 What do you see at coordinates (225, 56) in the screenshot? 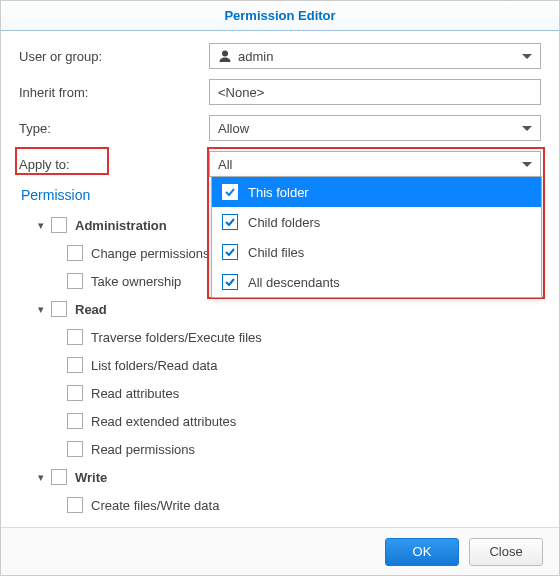
I see `user-icon` at bounding box center [225, 56].